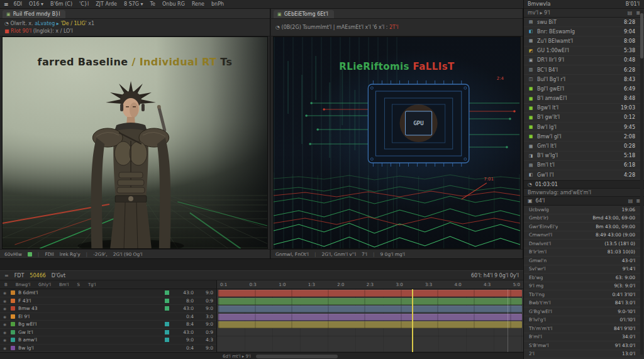 This screenshot has height=359, width=644. I want to click on list-item: ▣ DR'l Ilr'l 9'l 0:48, so click(584, 60).